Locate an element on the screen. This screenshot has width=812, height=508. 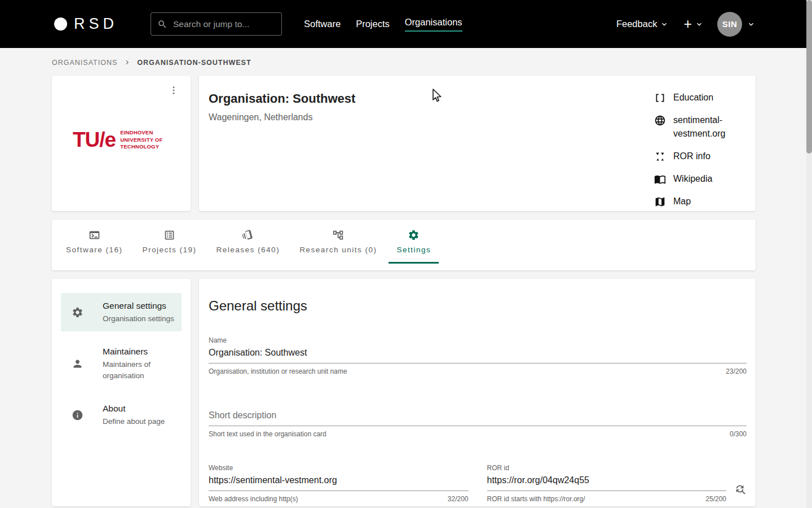
user-avatar: SIN is located at coordinates (730, 24).